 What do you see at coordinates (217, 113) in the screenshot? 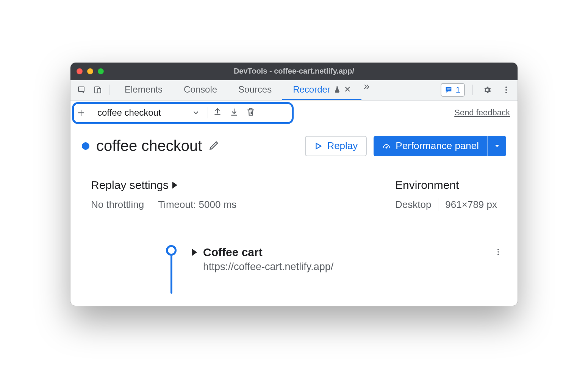
I see `export-icon` at bounding box center [217, 113].